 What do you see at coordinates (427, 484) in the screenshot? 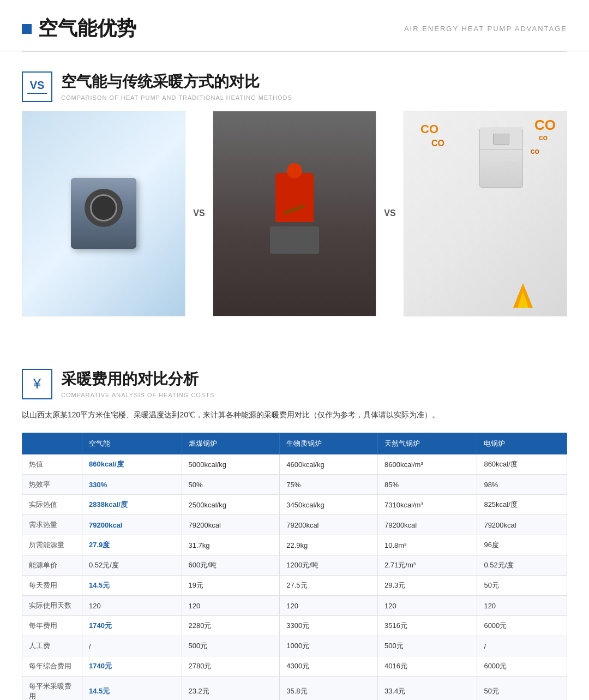
I see `table-cell-value: 85%` at bounding box center [427, 484].